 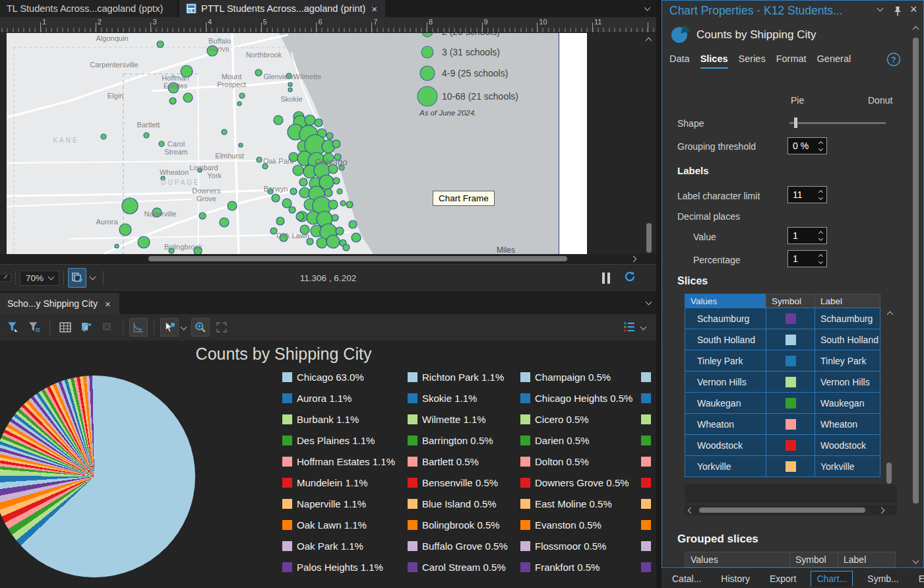 What do you see at coordinates (139, 327) in the screenshot?
I see `trend-line-button` at bounding box center [139, 327].